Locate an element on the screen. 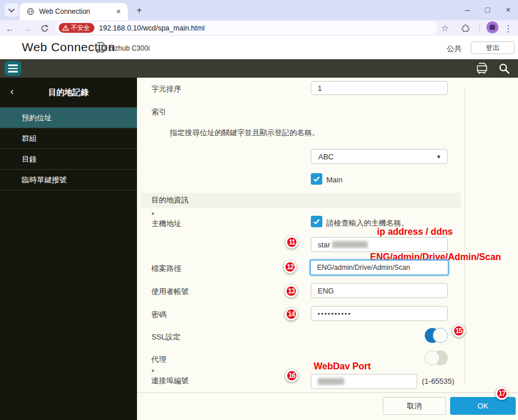  sidebar-back-icon: ‹ is located at coordinates (12, 91).